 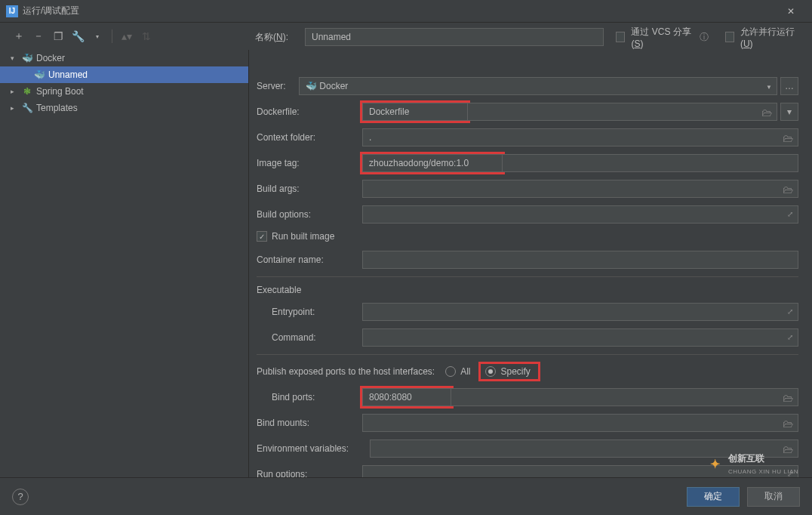 What do you see at coordinates (127, 36) in the screenshot?
I see `up-down-icon: ▴▾` at bounding box center [127, 36].